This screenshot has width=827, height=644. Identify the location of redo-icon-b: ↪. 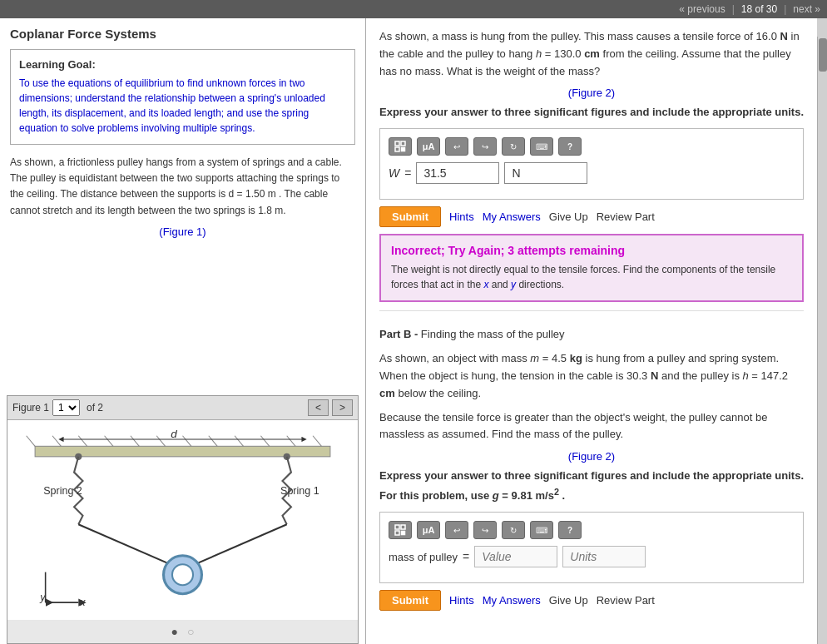
(485, 530).